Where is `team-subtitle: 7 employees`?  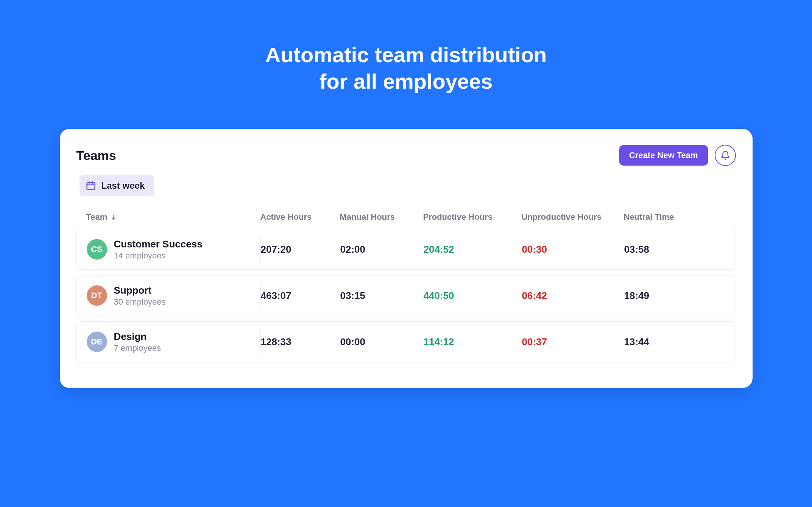 team-subtitle: 7 employees is located at coordinates (138, 348).